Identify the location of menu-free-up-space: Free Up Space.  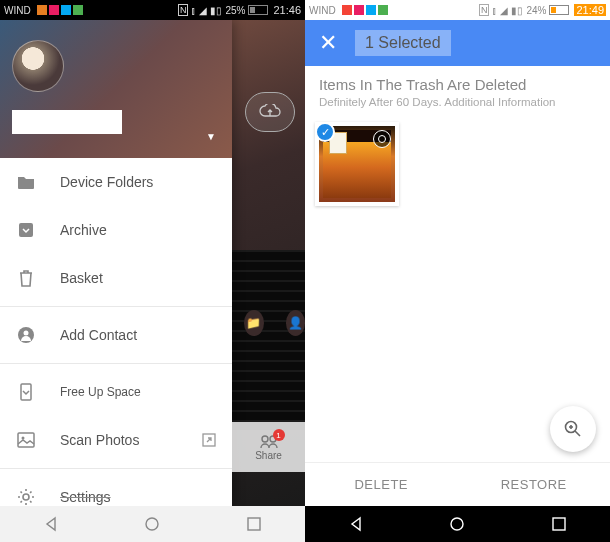
(116, 392).